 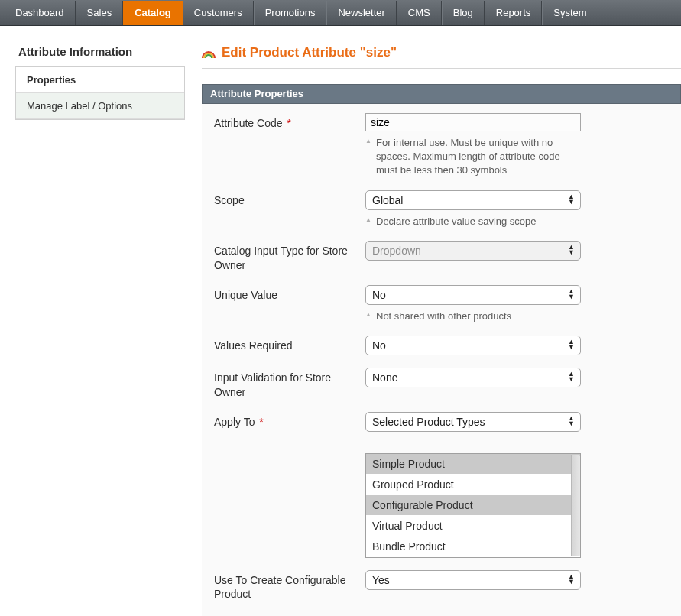 I want to click on catalog-input-type-select: Dropdown ▲▼, so click(x=473, y=251).